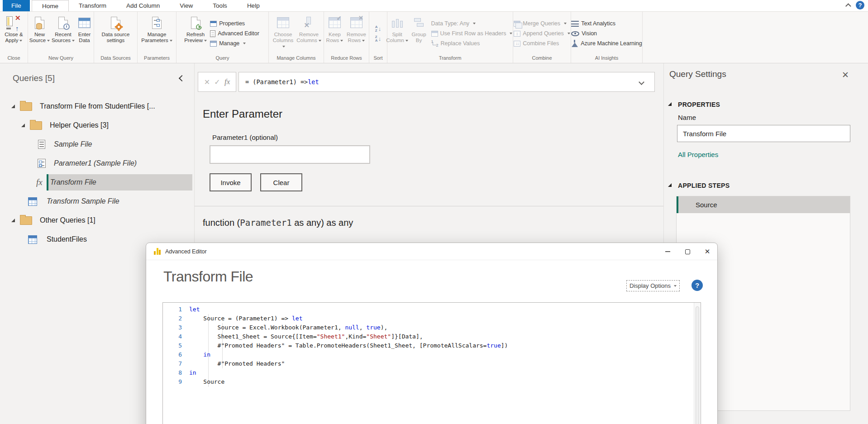 Image resolution: width=868 pixels, height=424 pixels. Describe the element at coordinates (207, 82) in the screenshot. I see `formula-cancel-icon: ✕` at that location.